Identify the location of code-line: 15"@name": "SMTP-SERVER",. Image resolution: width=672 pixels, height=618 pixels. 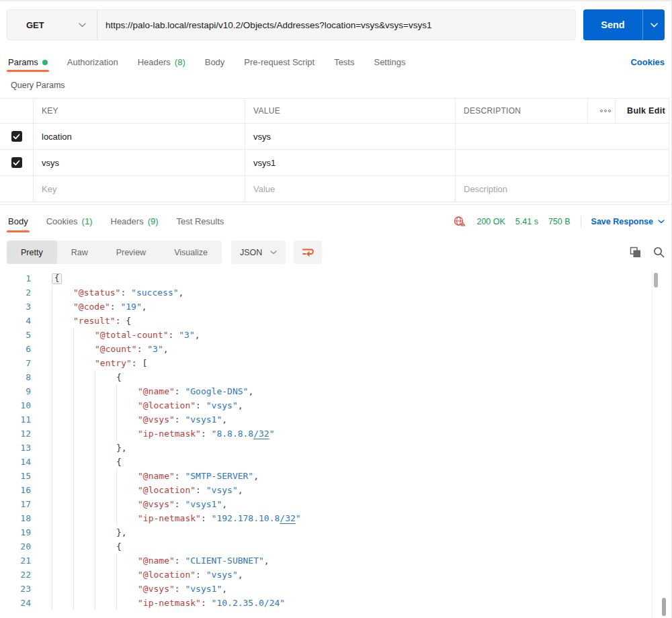
(325, 476).